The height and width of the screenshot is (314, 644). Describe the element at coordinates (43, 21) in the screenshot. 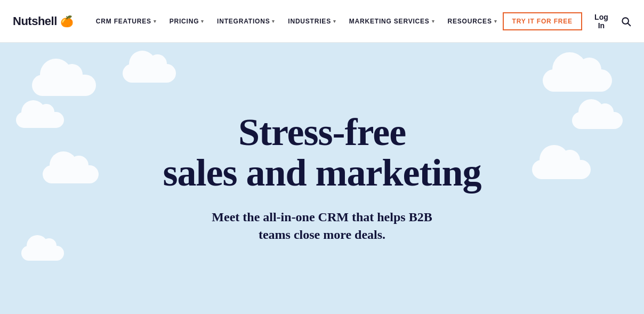

I see `logo: Nutshell 🍊` at that location.